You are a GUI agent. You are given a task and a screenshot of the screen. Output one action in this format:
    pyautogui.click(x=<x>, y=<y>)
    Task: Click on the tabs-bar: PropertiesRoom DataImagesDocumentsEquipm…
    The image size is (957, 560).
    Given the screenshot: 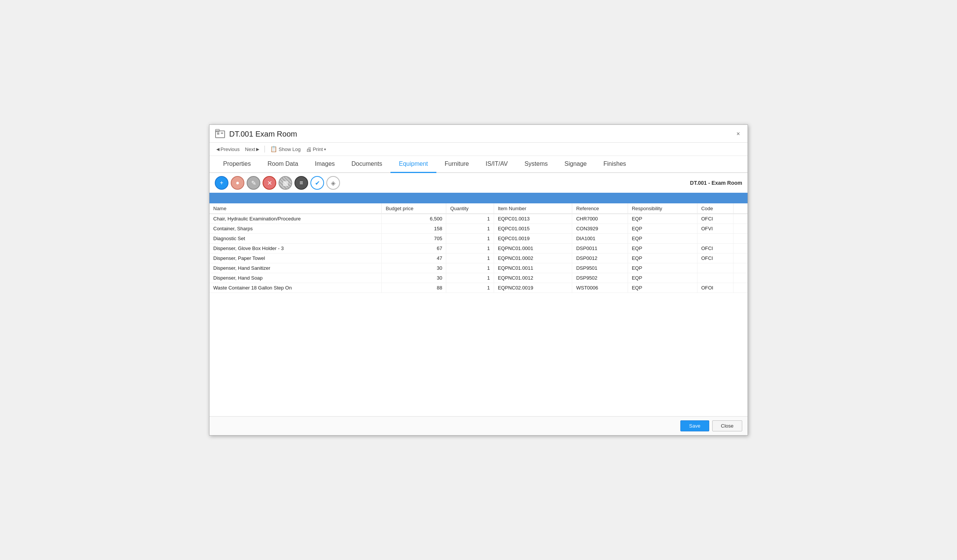 What is the action you would take?
    pyautogui.click(x=478, y=165)
    